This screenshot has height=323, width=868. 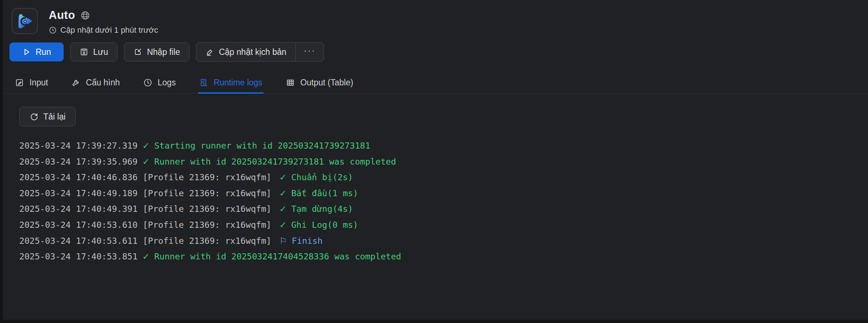 What do you see at coordinates (327, 83) in the screenshot?
I see `tab-output-table-label: Output (Table)` at bounding box center [327, 83].